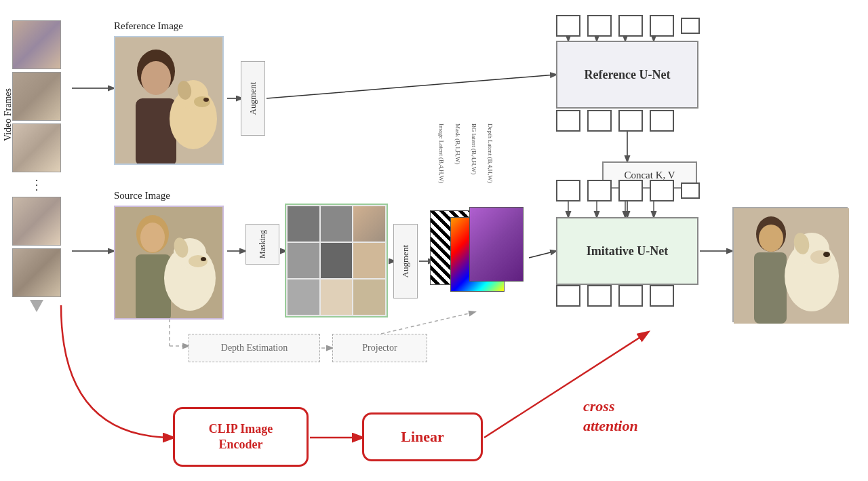  I want to click on latent-labels: Image Latent (B,4,H,W) Mask (B,1,H,W) BG…, so click(466, 153).